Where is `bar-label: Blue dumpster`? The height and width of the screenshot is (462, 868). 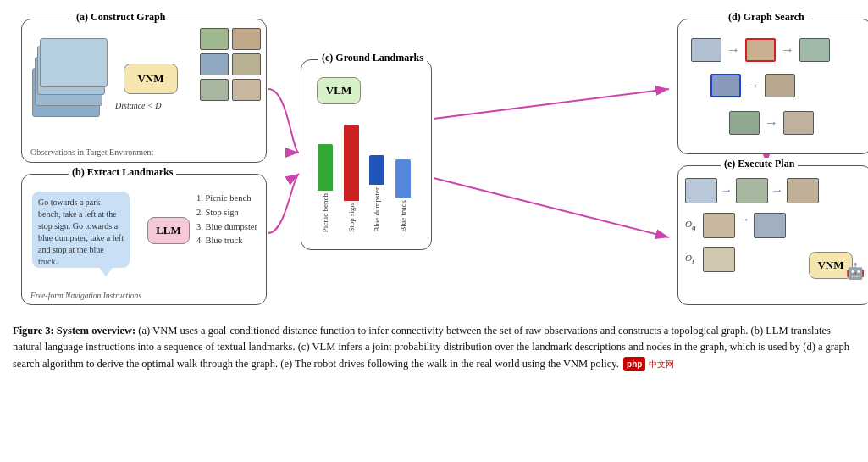 bar-label: Blue dumpster is located at coordinates (377, 210).